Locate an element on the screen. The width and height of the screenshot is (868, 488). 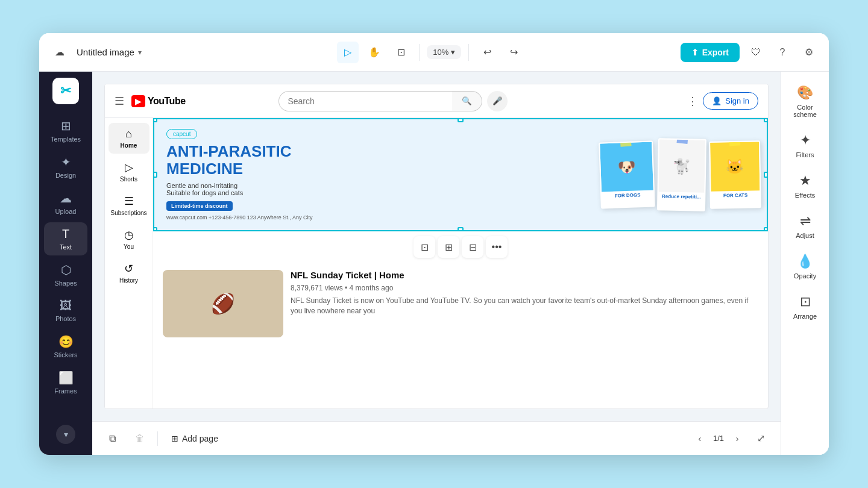
grid-button: ⊞ is located at coordinates (448, 247).